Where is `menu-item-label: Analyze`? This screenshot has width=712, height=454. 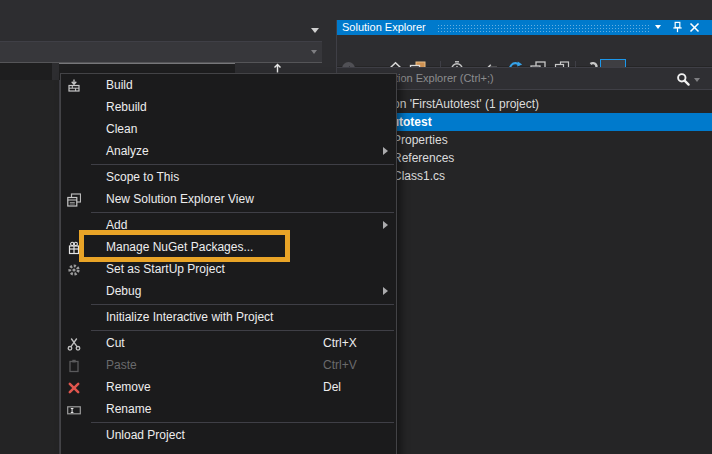 menu-item-label: Analyze is located at coordinates (128, 151).